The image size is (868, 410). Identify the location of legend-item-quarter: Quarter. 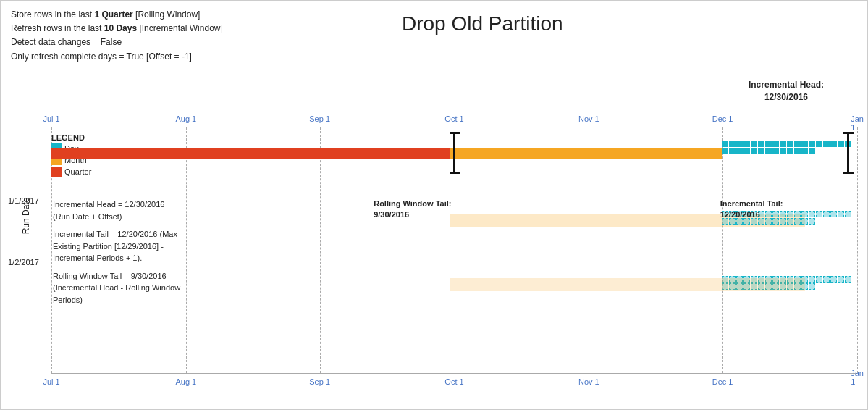
(71, 172).